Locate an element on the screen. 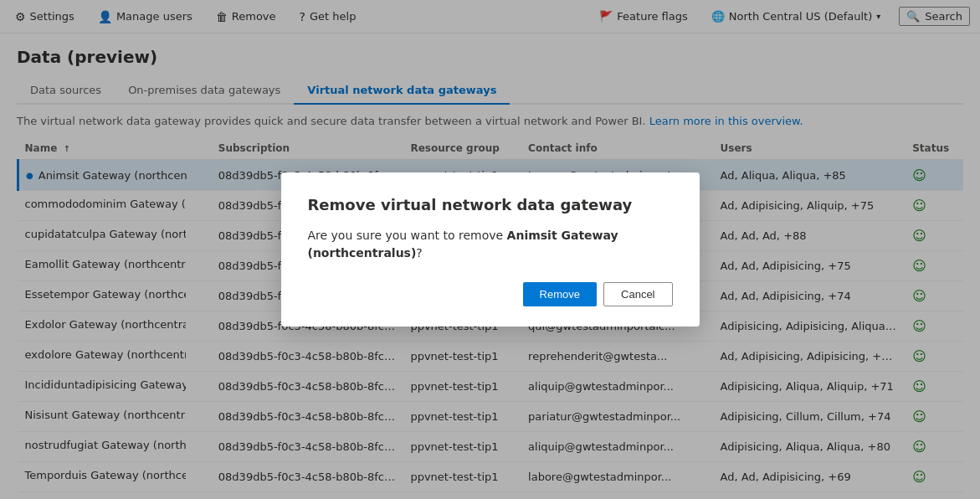 The width and height of the screenshot is (980, 499). modal-body-suffix: ? is located at coordinates (418, 253).